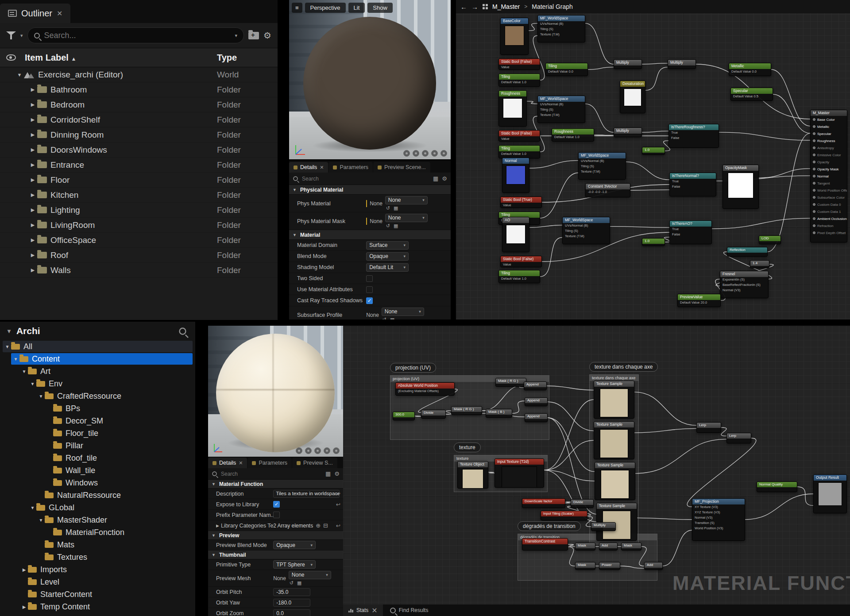  What do you see at coordinates (511, 382) in the screenshot?
I see `graph-node: Mask ( R G )` at bounding box center [511, 382].